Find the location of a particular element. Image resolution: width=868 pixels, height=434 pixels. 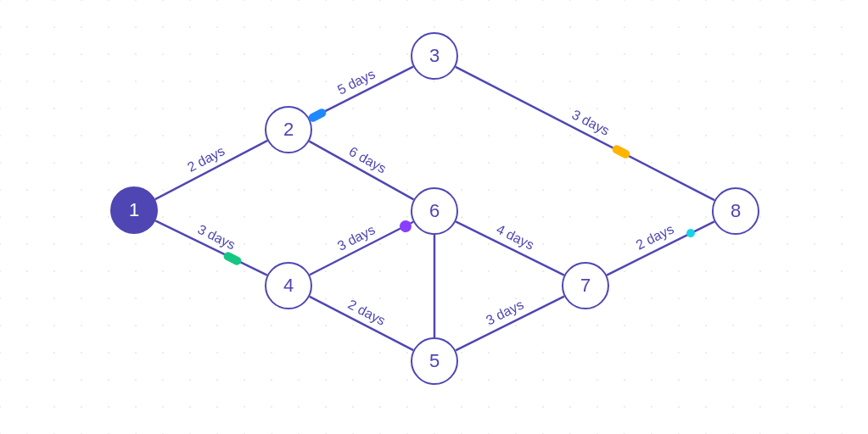

node-2-label: 2 is located at coordinates (288, 130).